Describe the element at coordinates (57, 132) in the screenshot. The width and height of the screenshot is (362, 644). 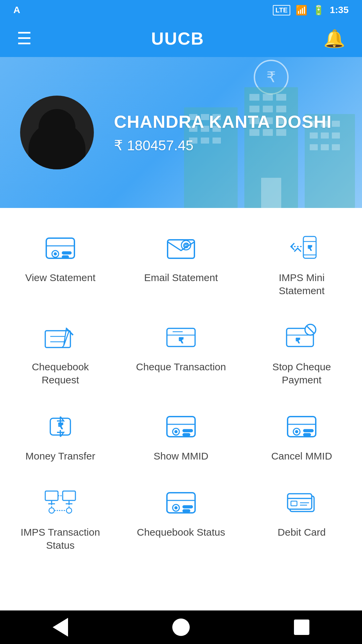
I see `avatar` at that location.